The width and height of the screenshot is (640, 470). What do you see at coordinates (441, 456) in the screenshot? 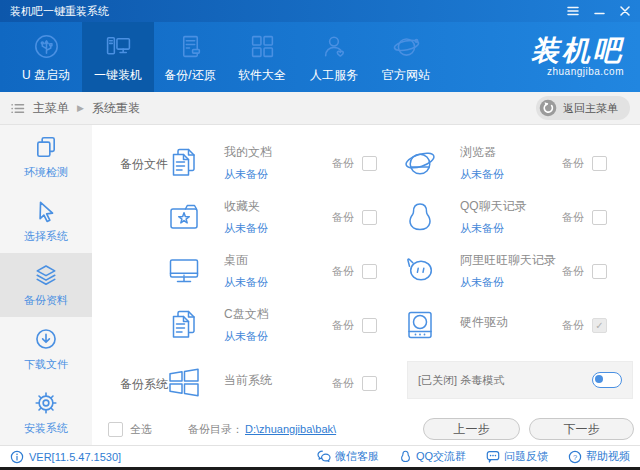
I see `status-link-label: QQ交流群` at bounding box center [441, 456].